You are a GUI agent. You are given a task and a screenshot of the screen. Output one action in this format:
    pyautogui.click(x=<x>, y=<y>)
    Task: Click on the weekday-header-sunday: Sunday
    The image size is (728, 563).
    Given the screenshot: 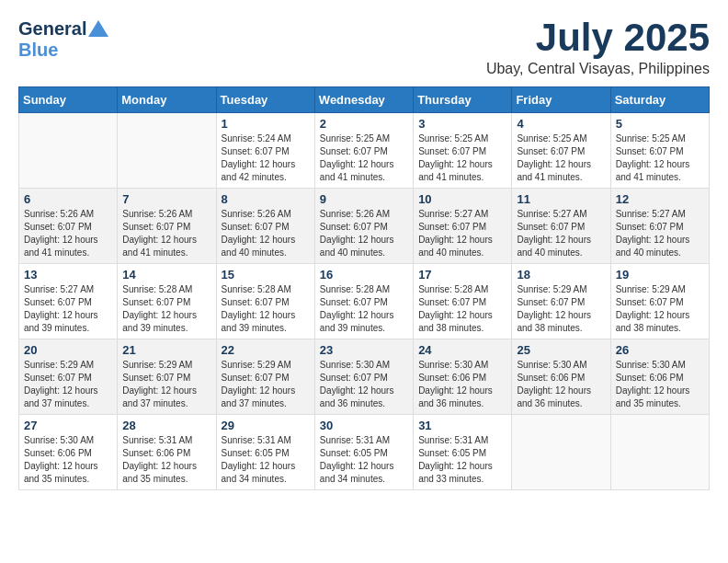 What is the action you would take?
    pyautogui.click(x=68, y=100)
    